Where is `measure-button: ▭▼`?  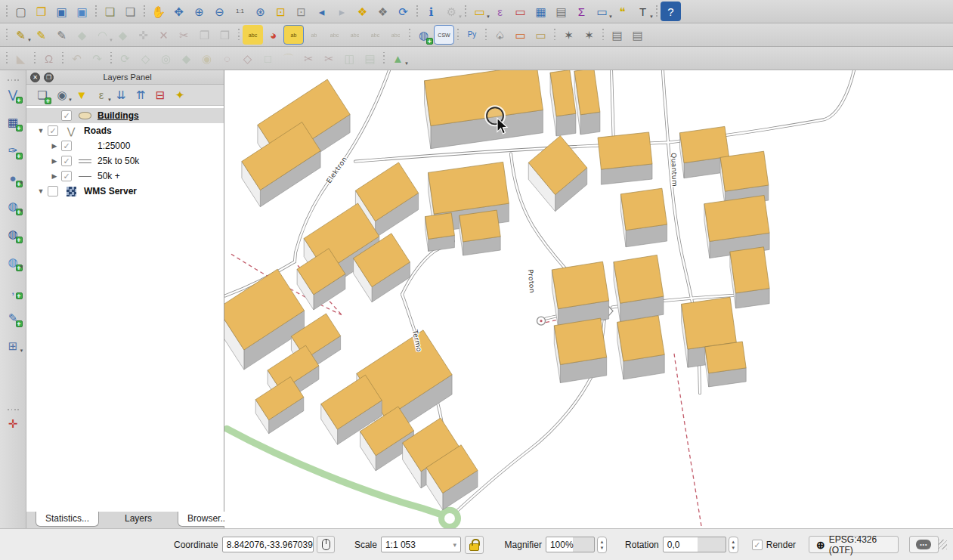 measure-button: ▭▼ is located at coordinates (602, 11).